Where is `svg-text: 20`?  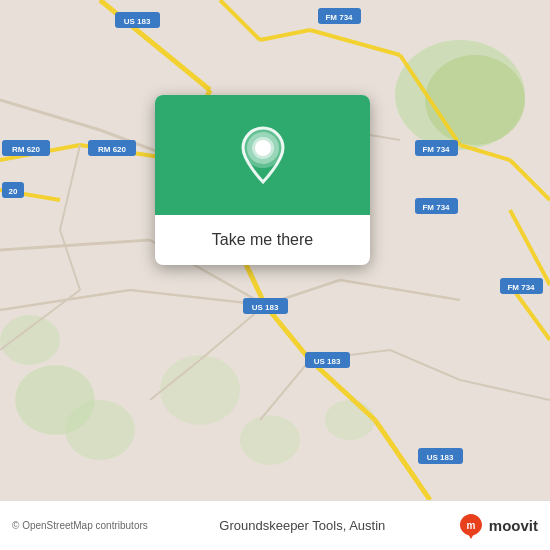
svg-text: 20 is located at coordinates (14, 192).